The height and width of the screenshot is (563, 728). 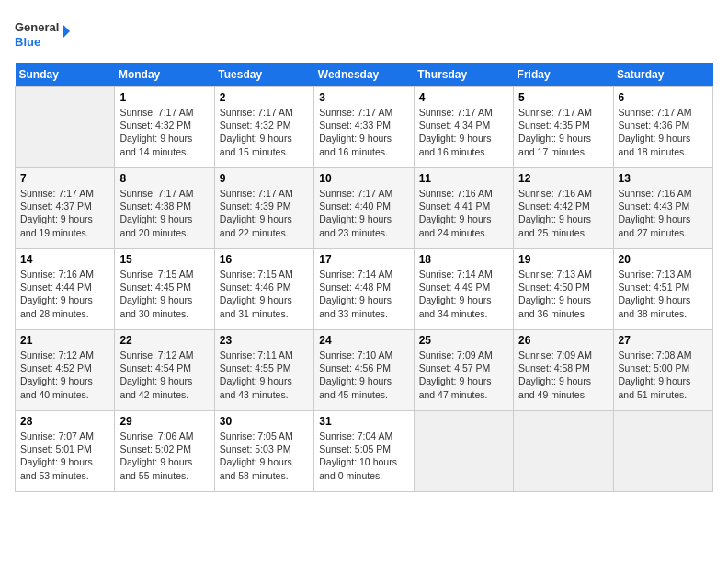 What do you see at coordinates (364, 290) in the screenshot?
I see `week-row-3: 14Sunrise: 7:16 AMSunset: 4:44 PMDayligh…` at bounding box center [364, 290].